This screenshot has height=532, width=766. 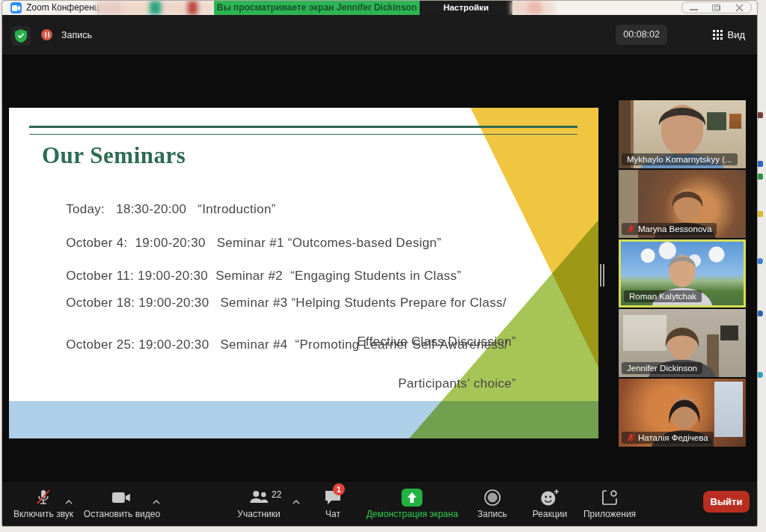 I want to click on record-button: Запись, so click(x=492, y=504).